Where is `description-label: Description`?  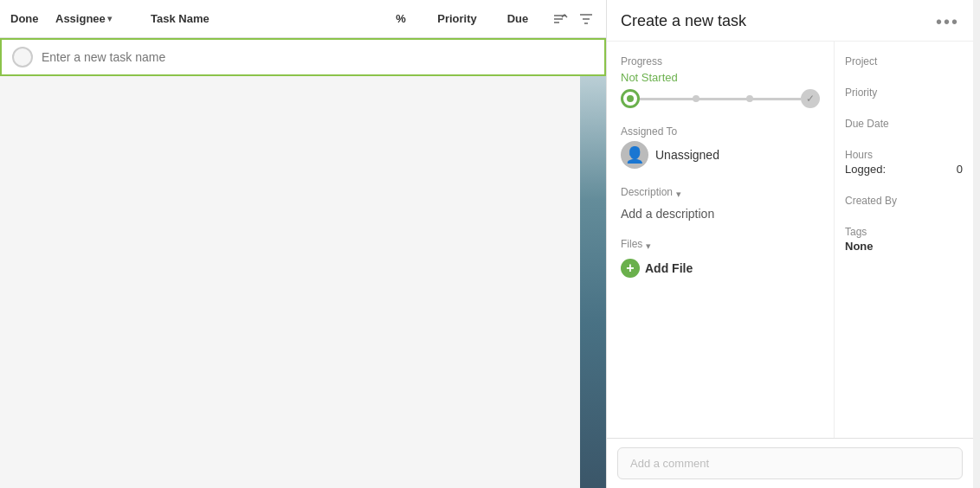 description-label: Description is located at coordinates (647, 192).